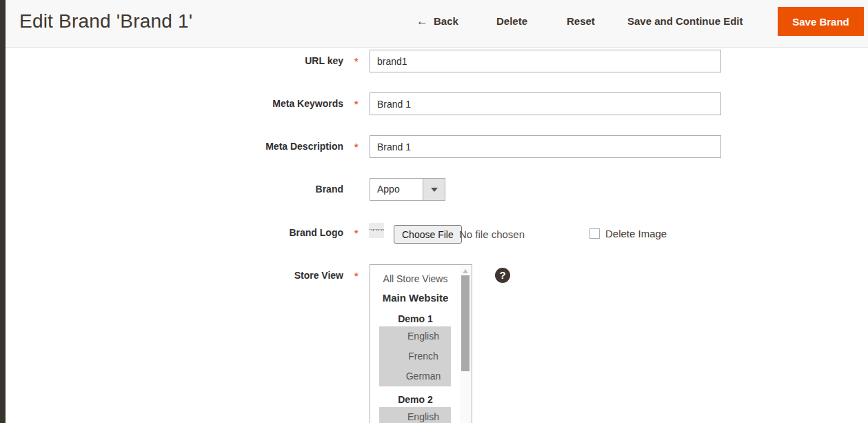 Image resolution: width=868 pixels, height=423 pixels. I want to click on page-title: Edit Brand 'Brand 1', so click(106, 21).